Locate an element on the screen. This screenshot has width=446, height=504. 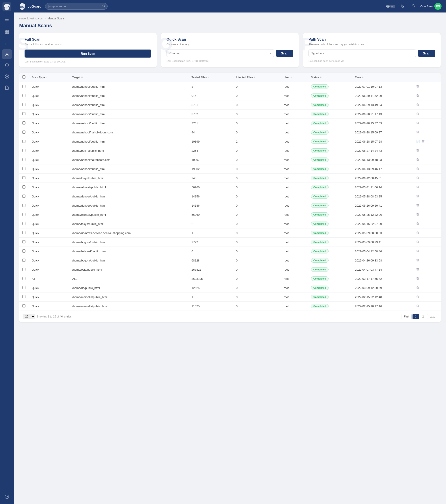
sort-target-icon: ⇅ is located at coordinates (82, 77).